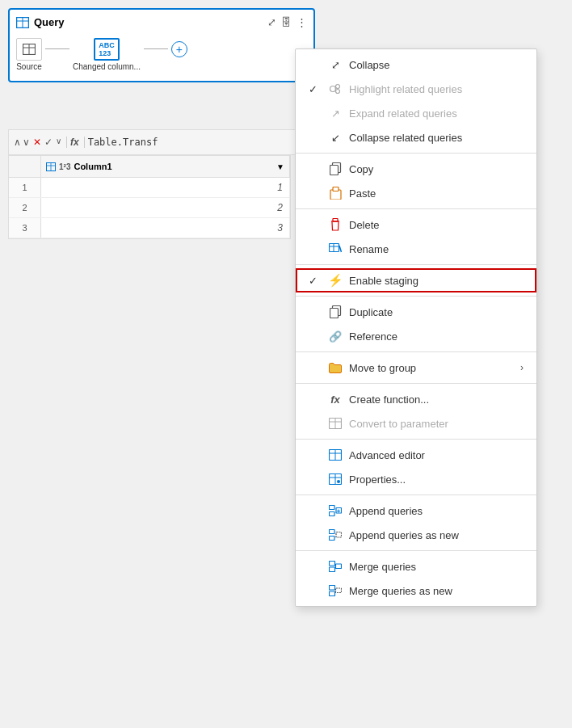  Describe the element at coordinates (436, 336) in the screenshot. I see `reference-label: Reference` at that location.